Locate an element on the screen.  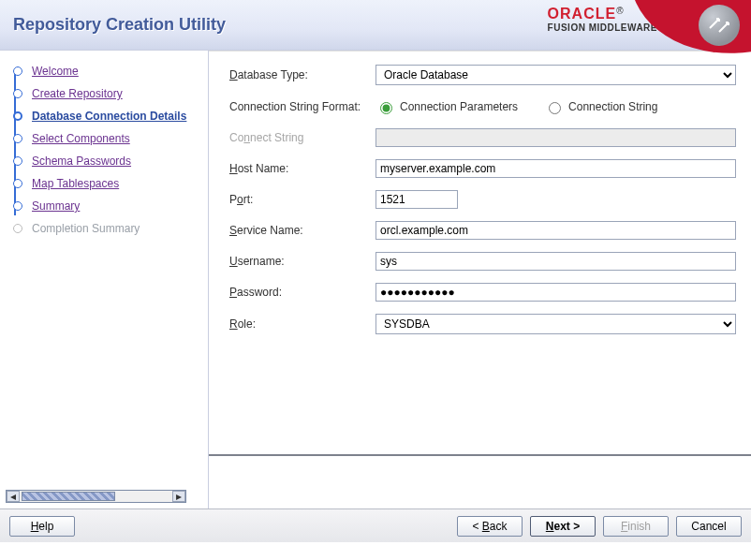
step-map-tablespaces: Map Tablespaces is located at coordinates (105, 184).